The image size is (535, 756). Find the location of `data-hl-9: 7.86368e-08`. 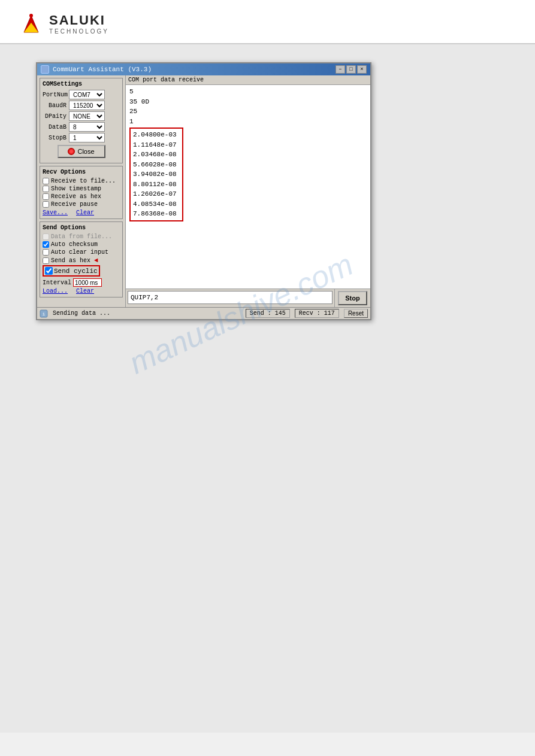

data-hl-9: 7.86368e-08 is located at coordinates (156, 214).